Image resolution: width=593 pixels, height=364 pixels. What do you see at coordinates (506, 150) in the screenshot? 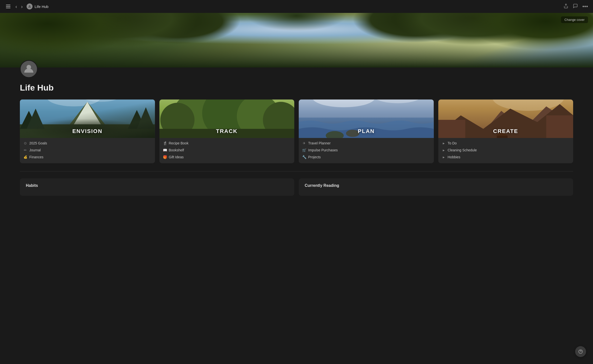
I see `card-item-cleaning: ▶ Cleaning Schedule •••` at bounding box center [506, 150].